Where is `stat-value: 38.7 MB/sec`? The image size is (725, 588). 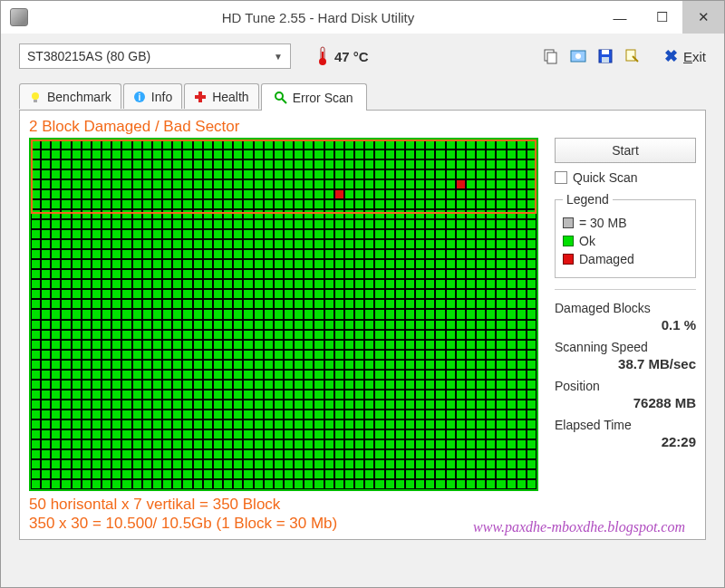
stat-value: 38.7 MB/sec is located at coordinates (625, 364).